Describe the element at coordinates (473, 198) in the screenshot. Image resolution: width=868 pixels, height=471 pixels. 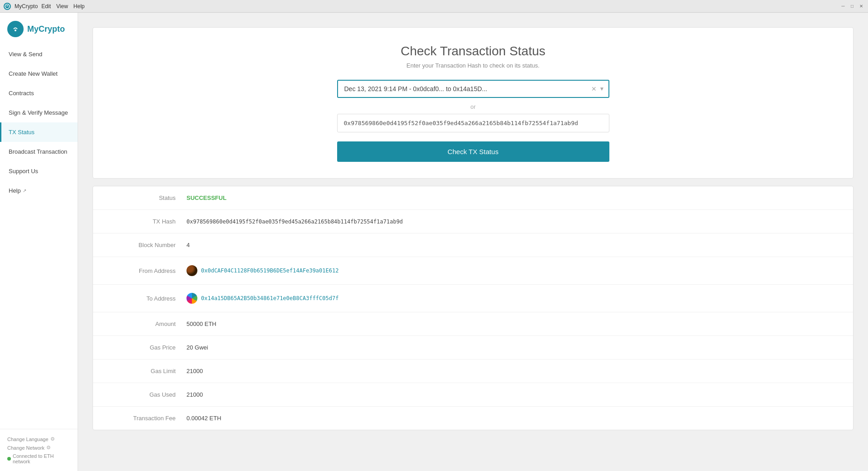
I see `result-row-status: Status SUCCESSFUL` at that location.